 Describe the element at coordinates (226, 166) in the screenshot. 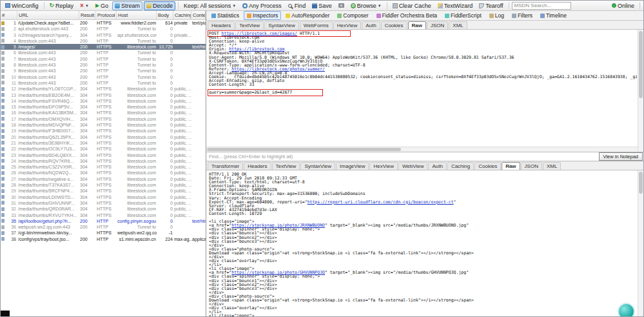

I see `response-tab-transformer: Transformer` at that location.